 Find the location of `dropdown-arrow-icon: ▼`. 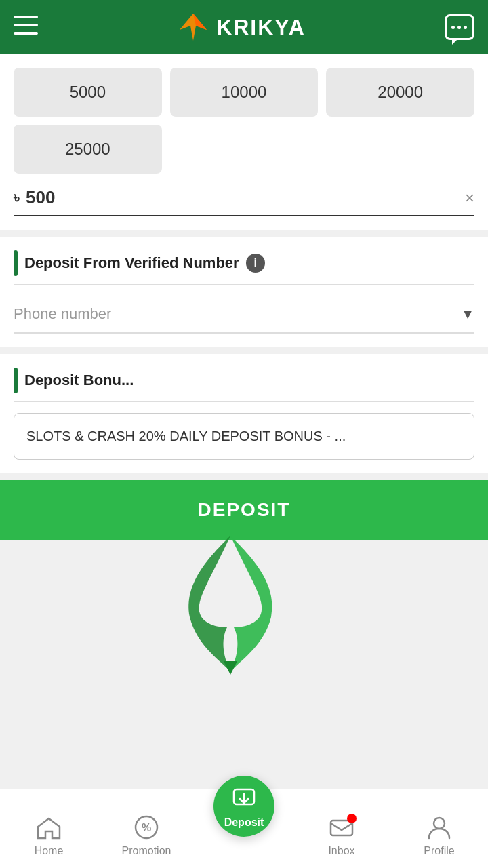

dropdown-arrow-icon: ▼ is located at coordinates (468, 315).